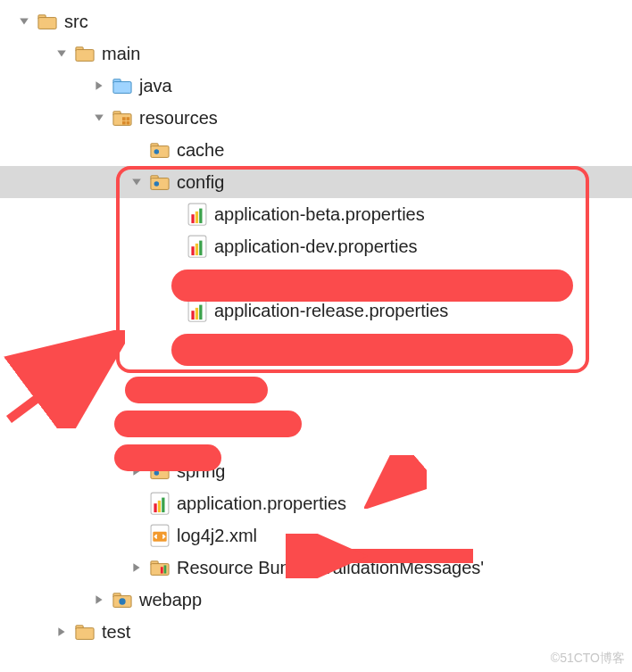 The width and height of the screenshot is (632, 672). What do you see at coordinates (316, 535) in the screenshot?
I see `tree-row-log4j2: log4j2.xml` at bounding box center [316, 535].